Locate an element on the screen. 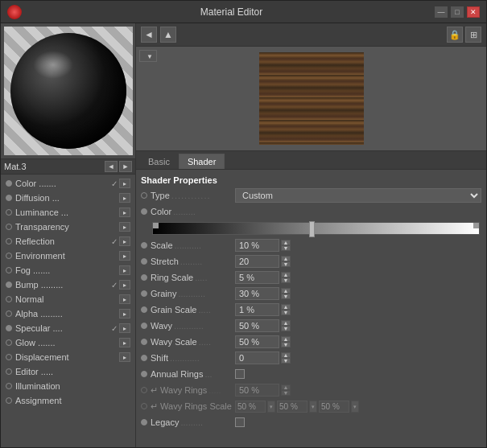  annual-rings-checkbox is located at coordinates (240, 374).